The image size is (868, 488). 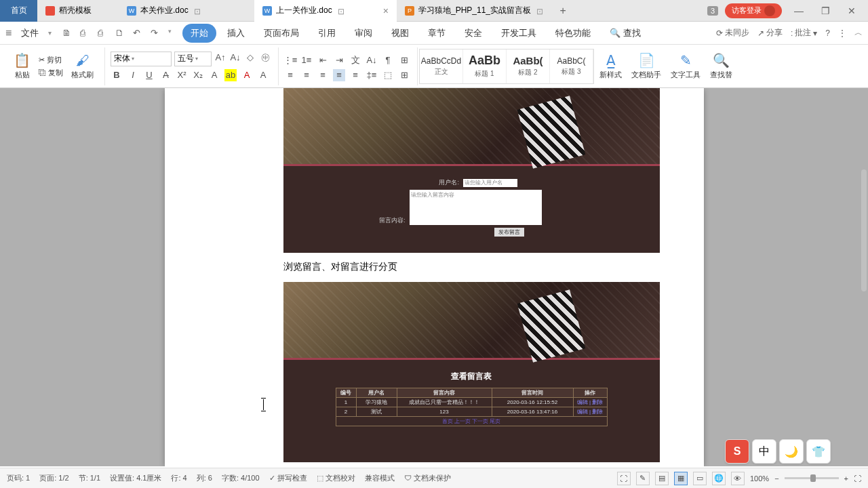 I want to click on underline-button: U, so click(x=149, y=75).